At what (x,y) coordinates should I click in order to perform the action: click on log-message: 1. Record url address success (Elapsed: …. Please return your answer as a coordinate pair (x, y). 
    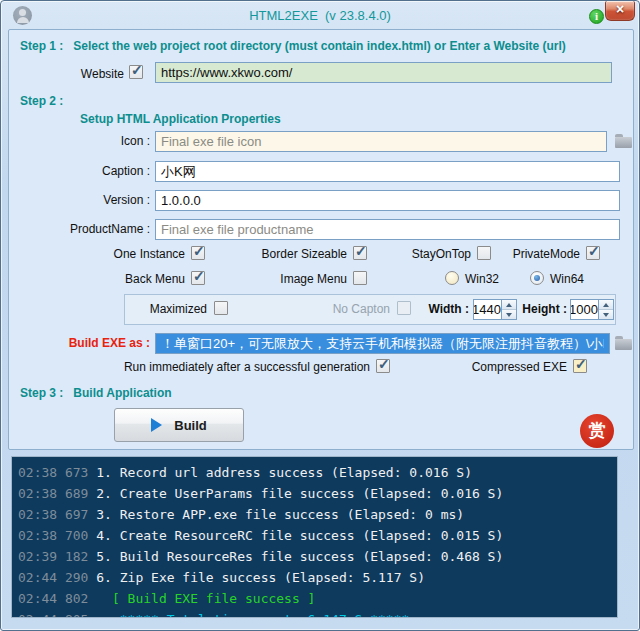
    Looking at the image, I should click on (284, 472).